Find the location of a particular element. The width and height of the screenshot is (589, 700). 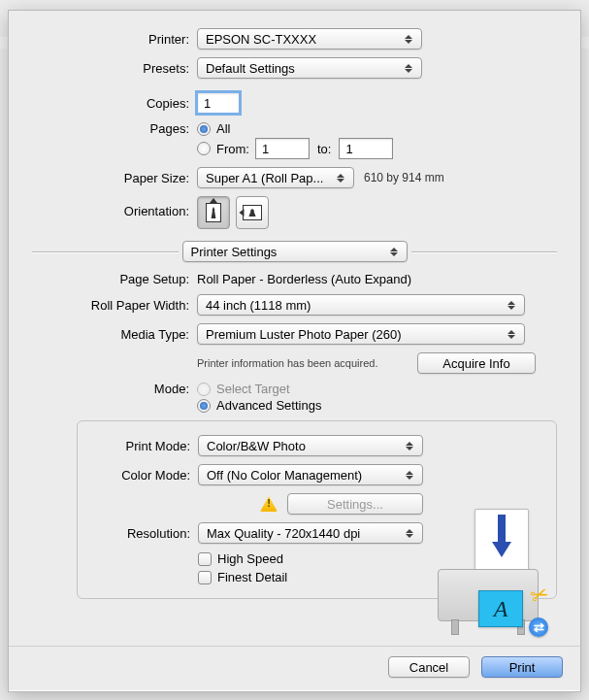

printer-info-text: Printer information has been acquired. is located at coordinates (287, 363).